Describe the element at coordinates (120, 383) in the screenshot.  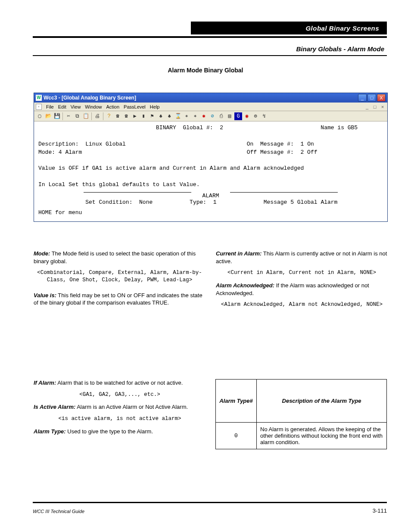
I see `para-ifalarm: If Alarm: Alarm that is to be watched fo…` at that location.